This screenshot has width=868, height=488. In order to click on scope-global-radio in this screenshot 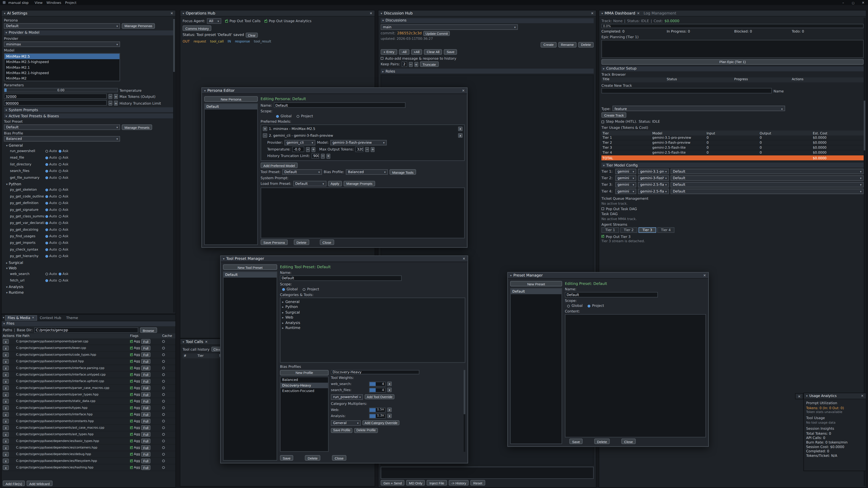, I will do `click(277, 117)`.